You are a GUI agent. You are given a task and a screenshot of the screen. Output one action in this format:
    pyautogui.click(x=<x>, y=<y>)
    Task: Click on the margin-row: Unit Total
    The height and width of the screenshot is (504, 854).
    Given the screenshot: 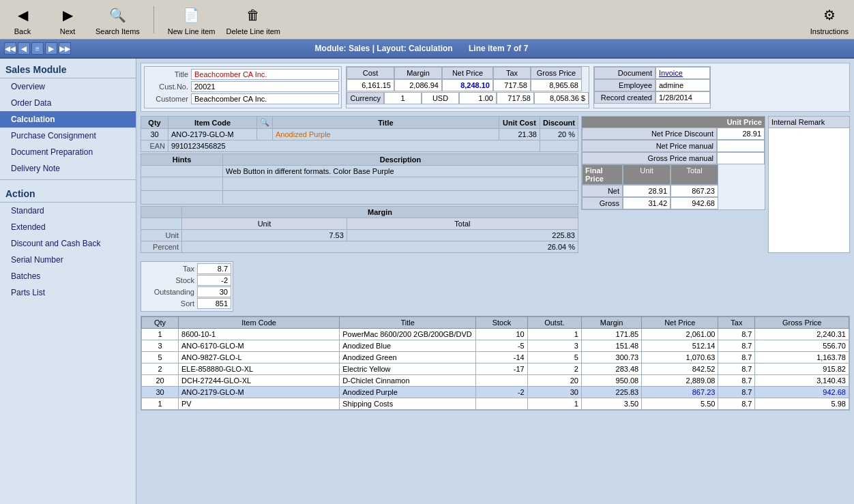 What is the action you would take?
    pyautogui.click(x=360, y=224)
    